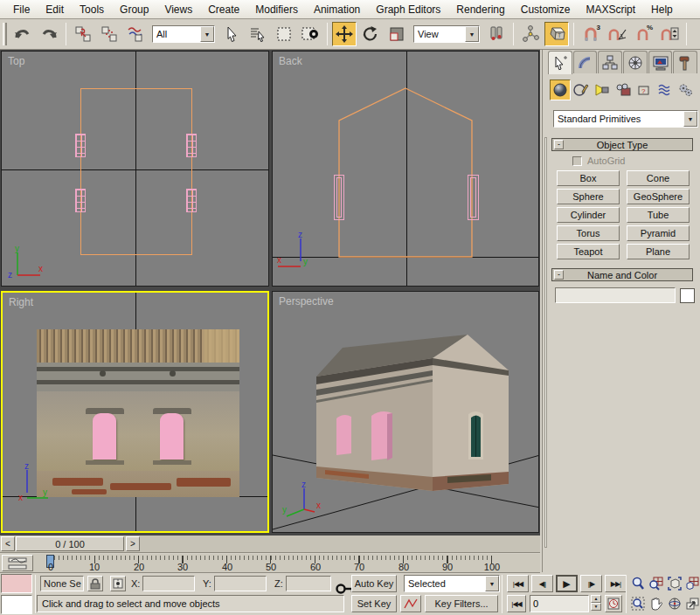 This screenshot has width=700, height=615. Describe the element at coordinates (118, 584) in the screenshot. I see `absolute-offset-mode-toggle` at that location.